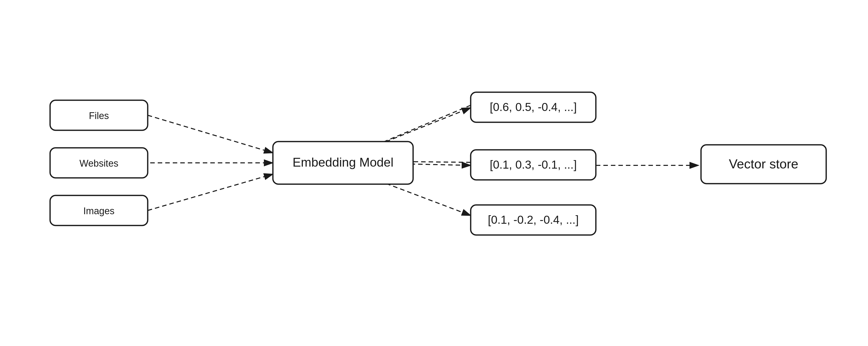 The height and width of the screenshot is (346, 868). Describe the element at coordinates (210, 134) in the screenshot. I see `line-files-to-model` at that location.